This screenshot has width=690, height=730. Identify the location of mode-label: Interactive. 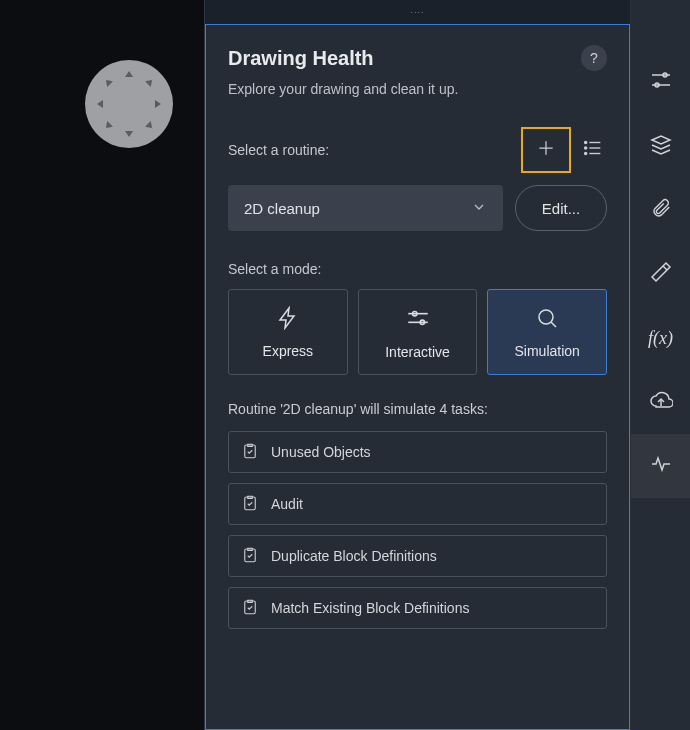
(418, 352).